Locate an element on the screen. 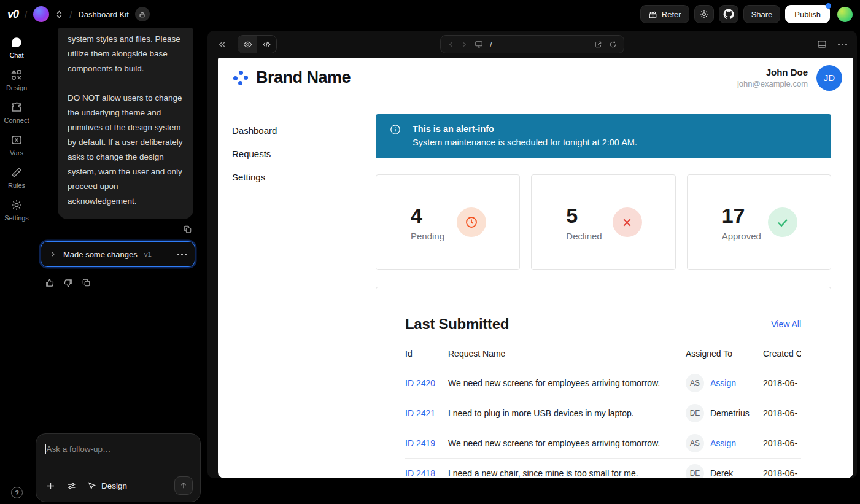  url-path: / is located at coordinates (491, 44).